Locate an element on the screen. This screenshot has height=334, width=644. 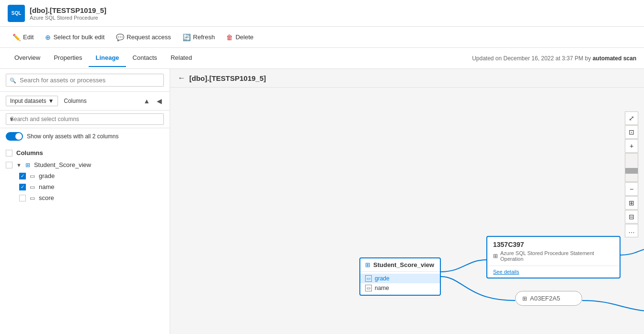
field-score-row: ▭ score is located at coordinates (85, 198).